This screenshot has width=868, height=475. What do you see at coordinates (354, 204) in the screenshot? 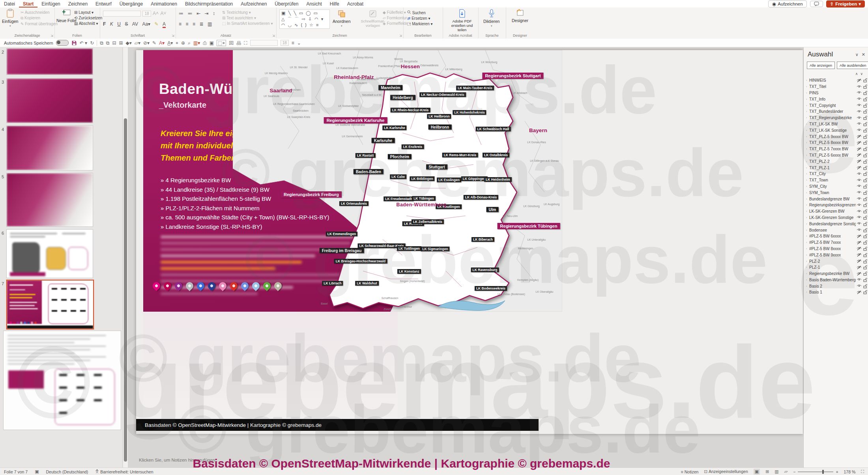
I see `map-landkreis-label: LK Ortenaukreis` at bounding box center [354, 204].